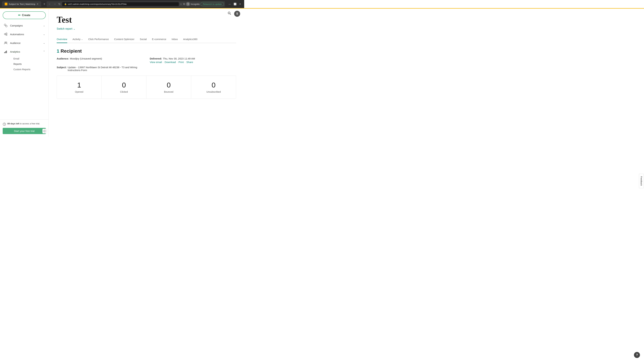 The image size is (644, 362). Describe the element at coordinates (29, 64) in the screenshot. I see `subnav-reports: Reports` at that location.